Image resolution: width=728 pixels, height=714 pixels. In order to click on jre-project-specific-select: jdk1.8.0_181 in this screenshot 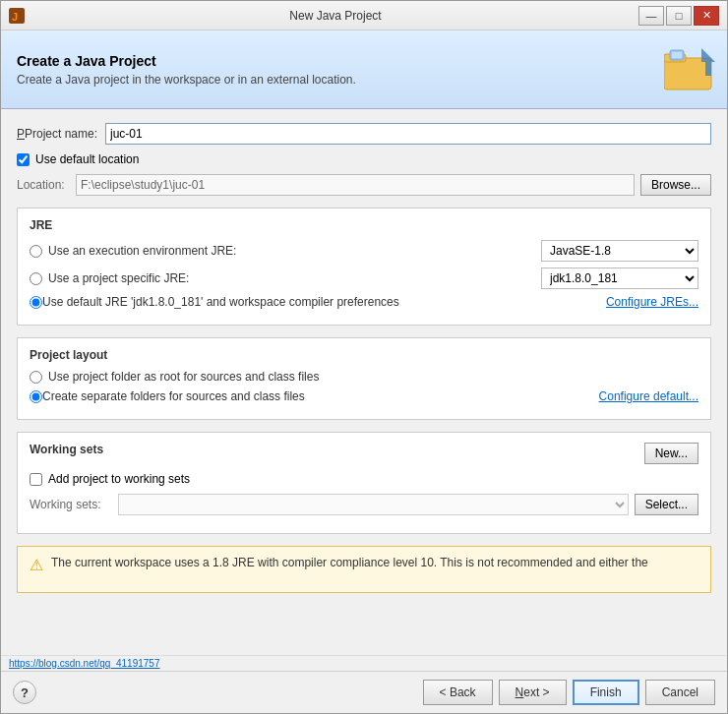, I will do `click(620, 278)`.